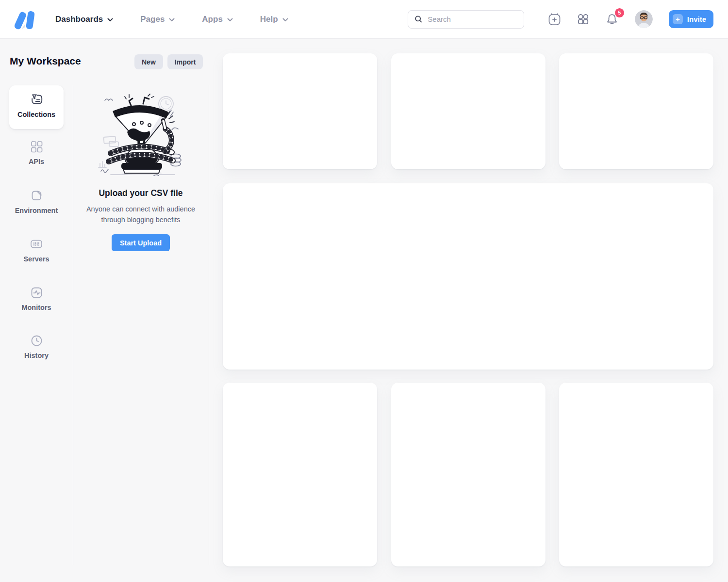 This screenshot has width=728, height=582. Describe the element at coordinates (36, 244) in the screenshot. I see `servers-icon` at that location.